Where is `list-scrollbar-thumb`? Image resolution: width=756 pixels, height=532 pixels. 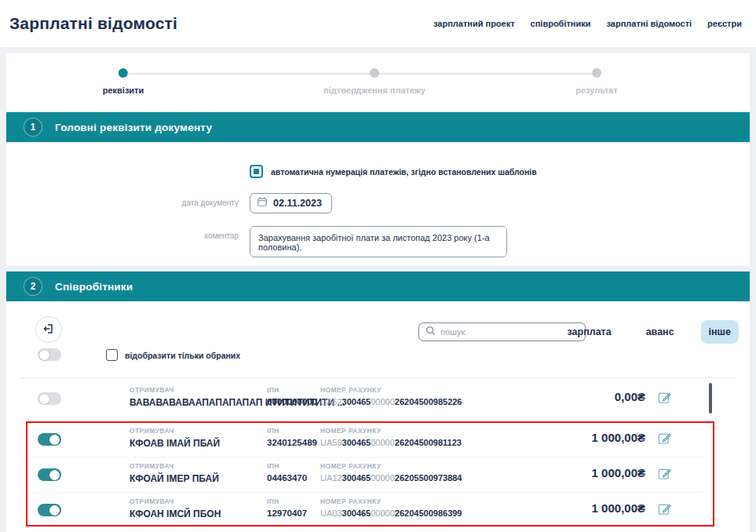 list-scrollbar-thumb is located at coordinates (710, 399).